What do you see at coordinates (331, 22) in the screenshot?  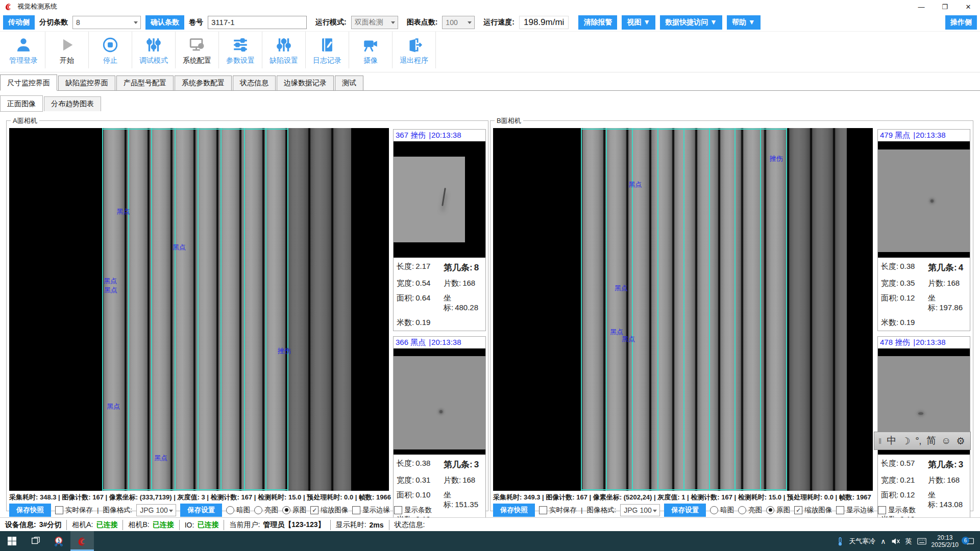 I see `run-mode-label: 运行模式:` at bounding box center [331, 22].